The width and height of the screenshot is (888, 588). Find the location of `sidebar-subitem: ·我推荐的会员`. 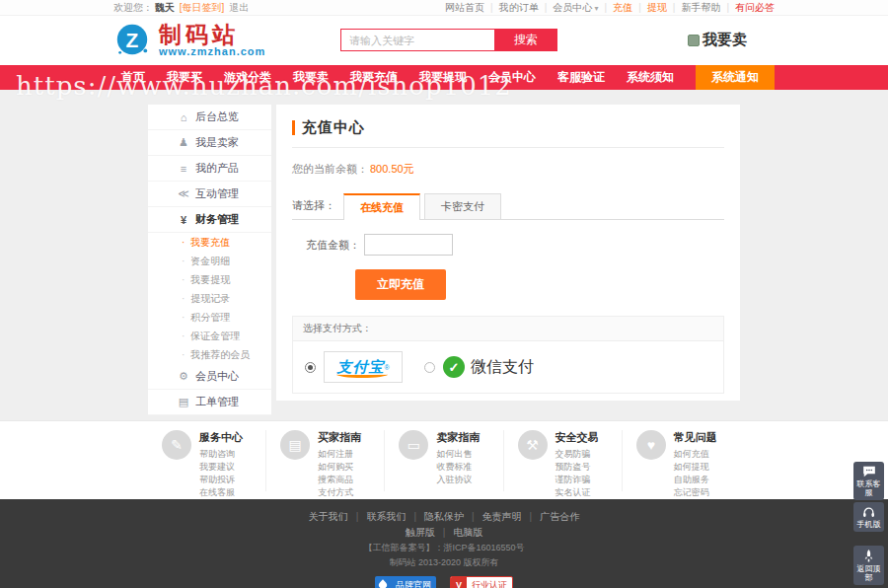

sidebar-subitem: ·我推荐的会员 is located at coordinates (209, 355).